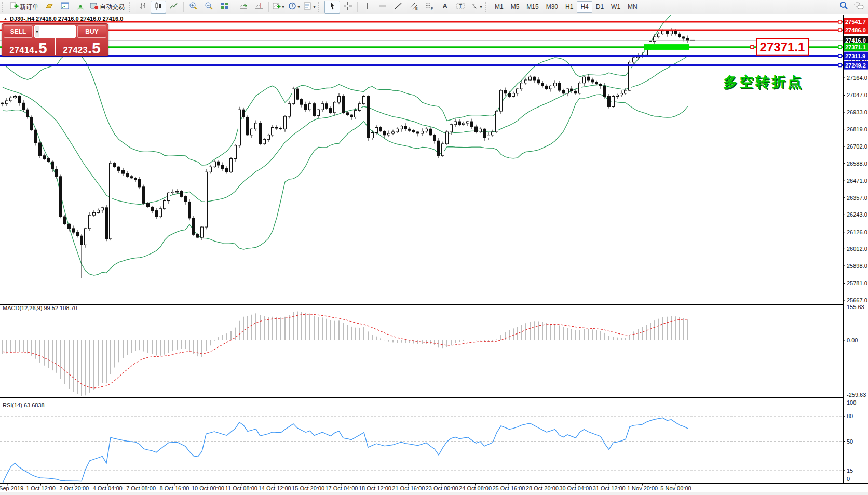  I want to click on time-axis-label: 2 Oct 20:00, so click(74, 488).